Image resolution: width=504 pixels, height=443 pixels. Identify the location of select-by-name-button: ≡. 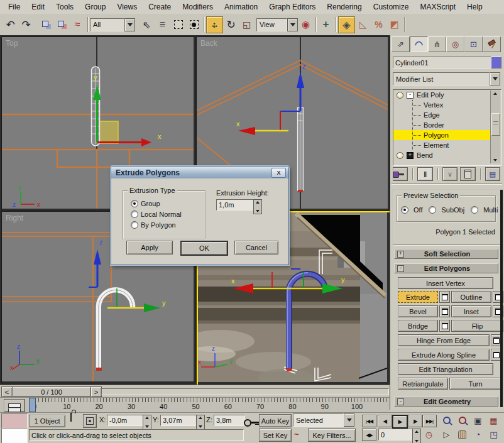
(162, 25).